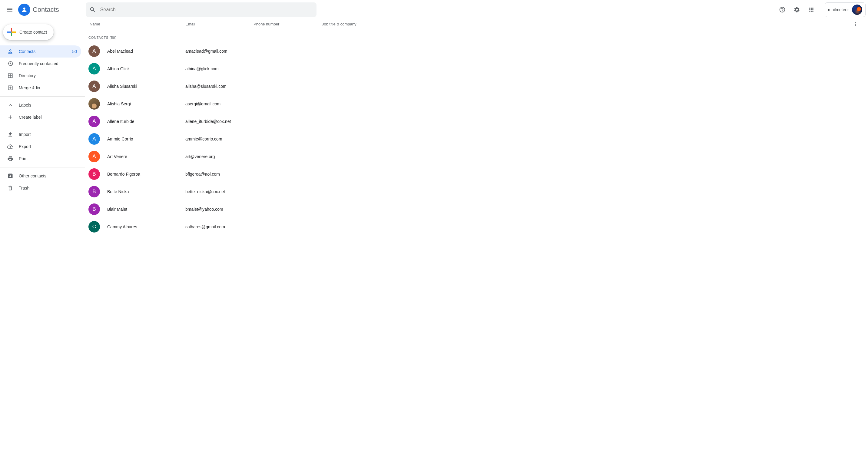  Describe the element at coordinates (589, 24) in the screenshot. I see `column-header-job: Job title & company` at that location.